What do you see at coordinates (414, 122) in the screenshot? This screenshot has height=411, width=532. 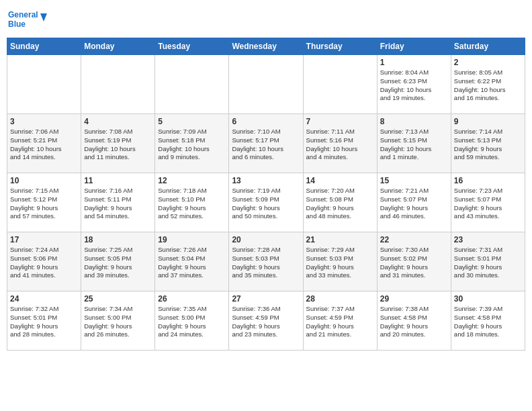 I see `day-number: 8` at bounding box center [414, 122].